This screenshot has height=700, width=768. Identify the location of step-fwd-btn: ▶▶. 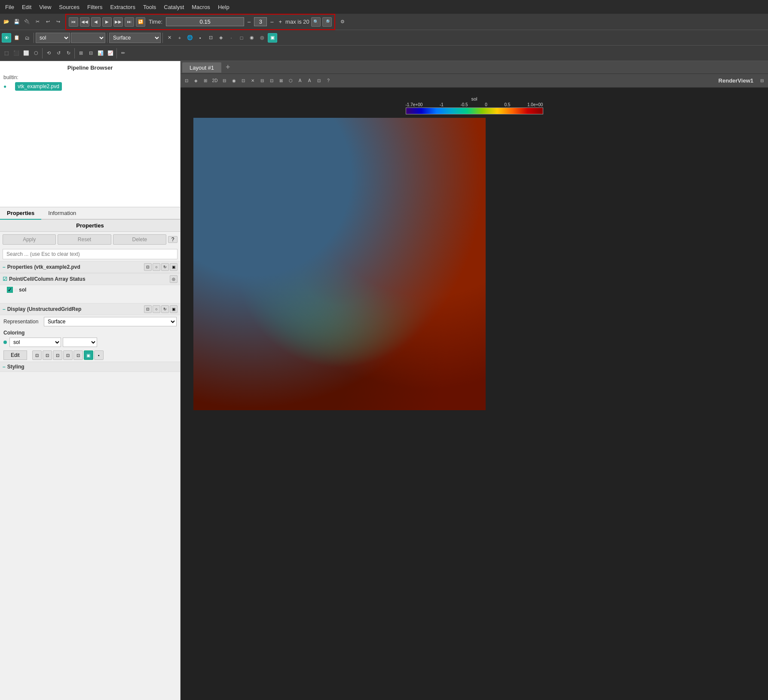
(118, 22).